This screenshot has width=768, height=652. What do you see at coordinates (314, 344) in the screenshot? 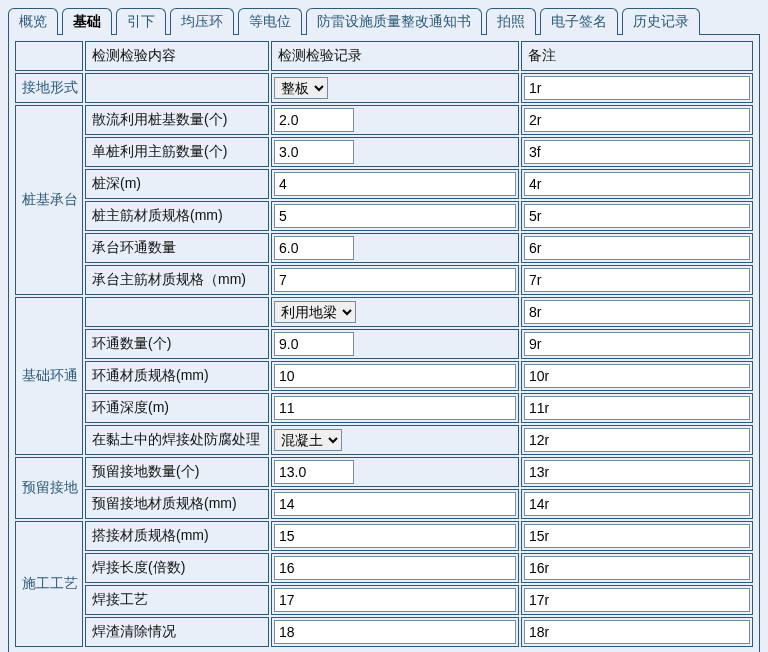
I see `input-ring1-value` at bounding box center [314, 344].